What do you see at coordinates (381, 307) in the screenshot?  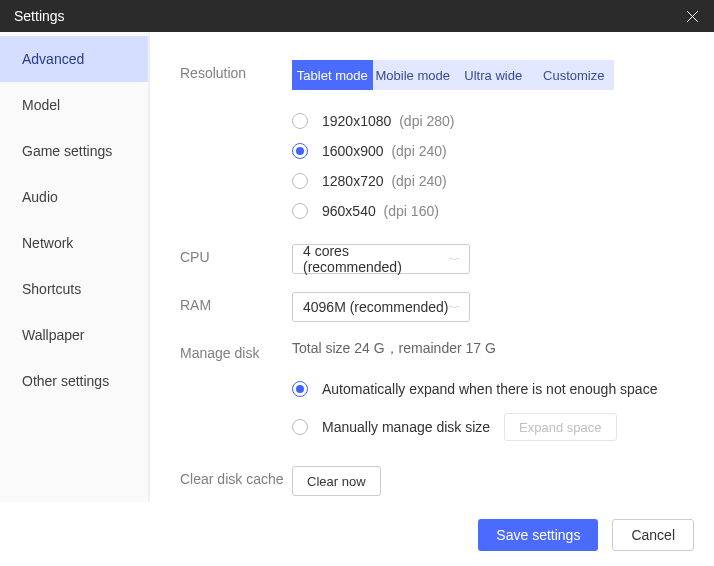 I see `ram-select: 4096M (recommended) ﹀` at bounding box center [381, 307].